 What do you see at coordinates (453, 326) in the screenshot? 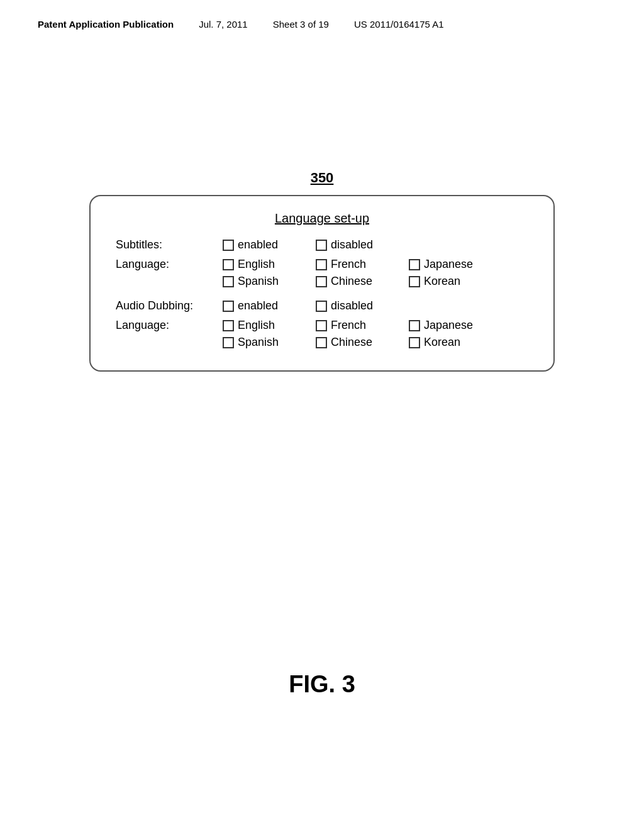
I see `audio-japanese-option: Japanese` at bounding box center [453, 326].